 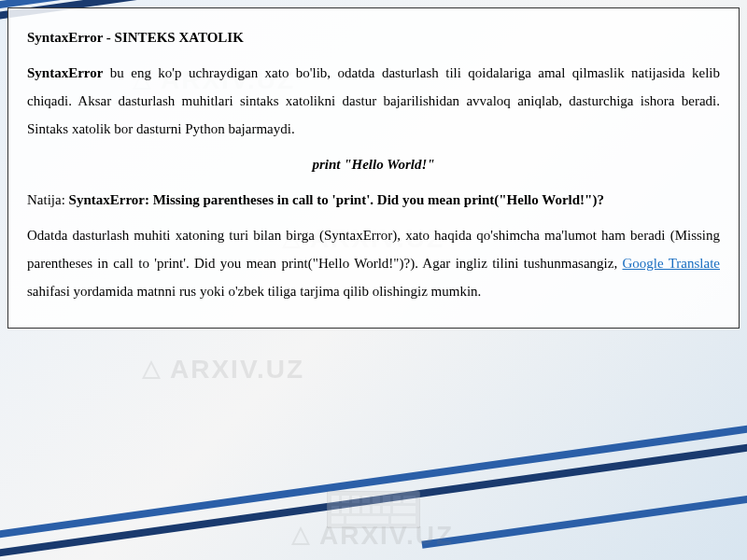 I want to click on explanation-paragraph: Odatda dasturlash muhiti xatoning turi b…, so click(x=374, y=263).